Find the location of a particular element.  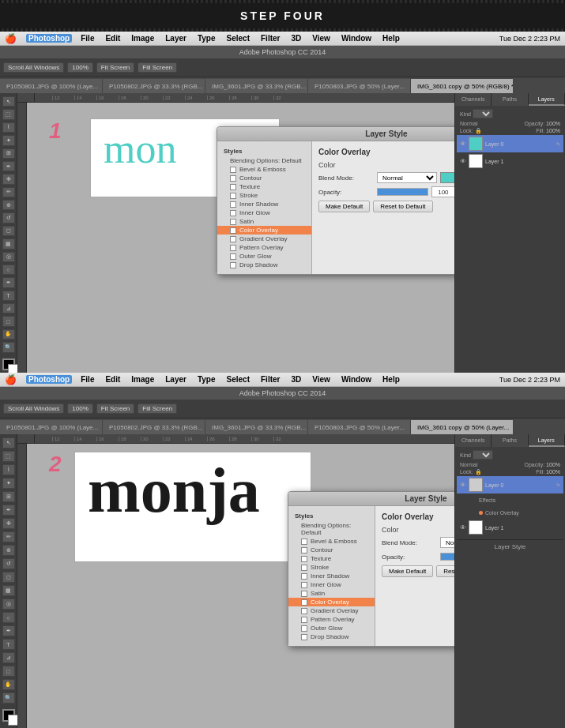

dialog-inner-shadow-1: Inner Shadow is located at coordinates (264, 204).